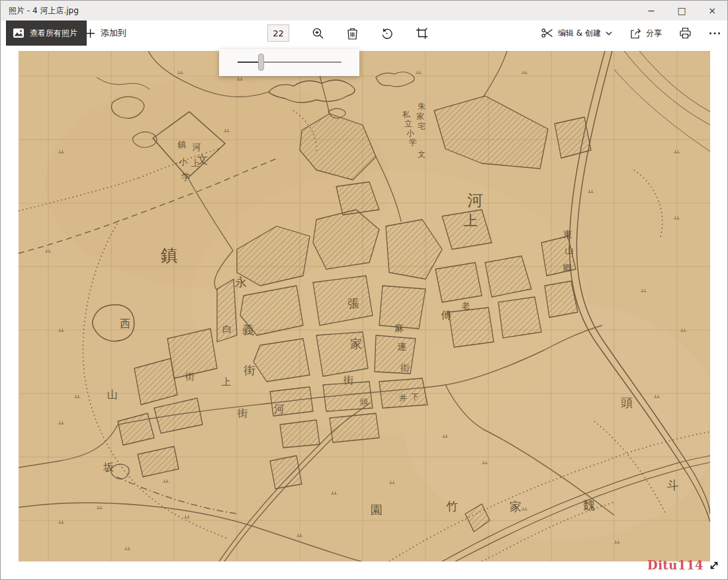 This screenshot has height=580, width=728. Describe the element at coordinates (399, 328) in the screenshot. I see `map-label: 麻` at that location.